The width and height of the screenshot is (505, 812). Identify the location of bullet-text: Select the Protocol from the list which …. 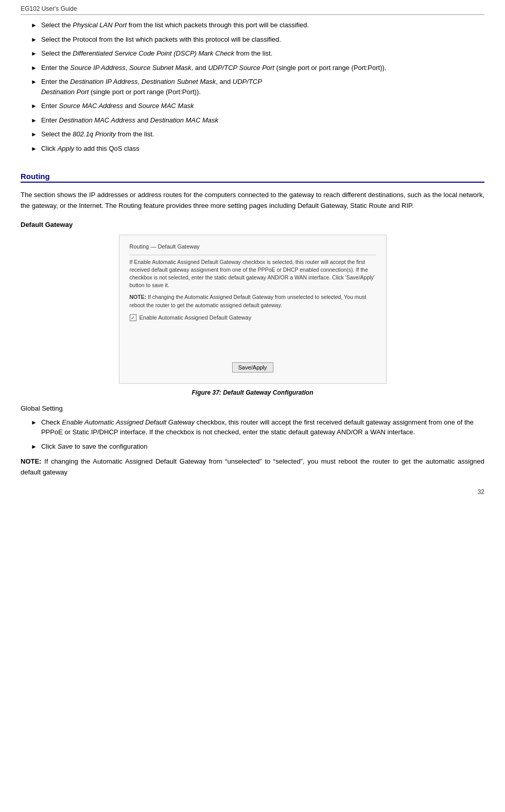
(263, 40).